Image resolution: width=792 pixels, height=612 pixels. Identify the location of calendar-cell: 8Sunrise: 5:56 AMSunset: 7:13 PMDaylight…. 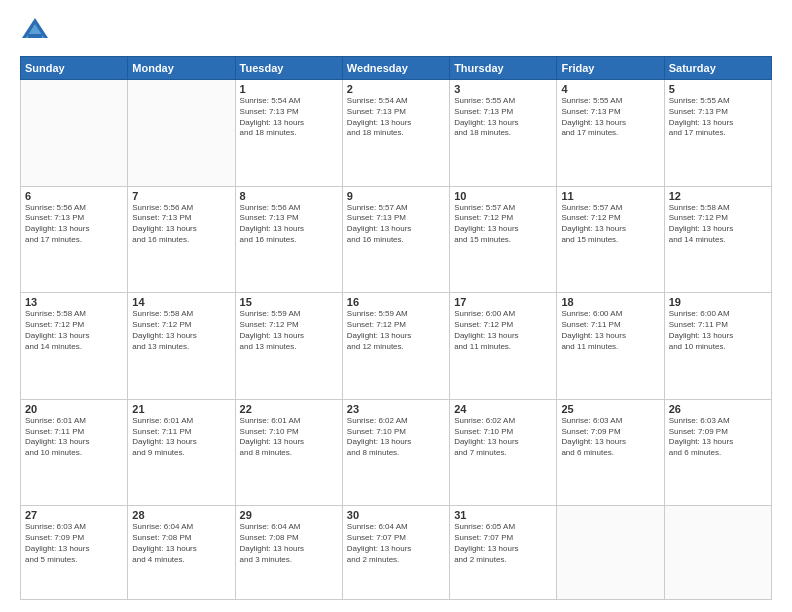
(288, 240).